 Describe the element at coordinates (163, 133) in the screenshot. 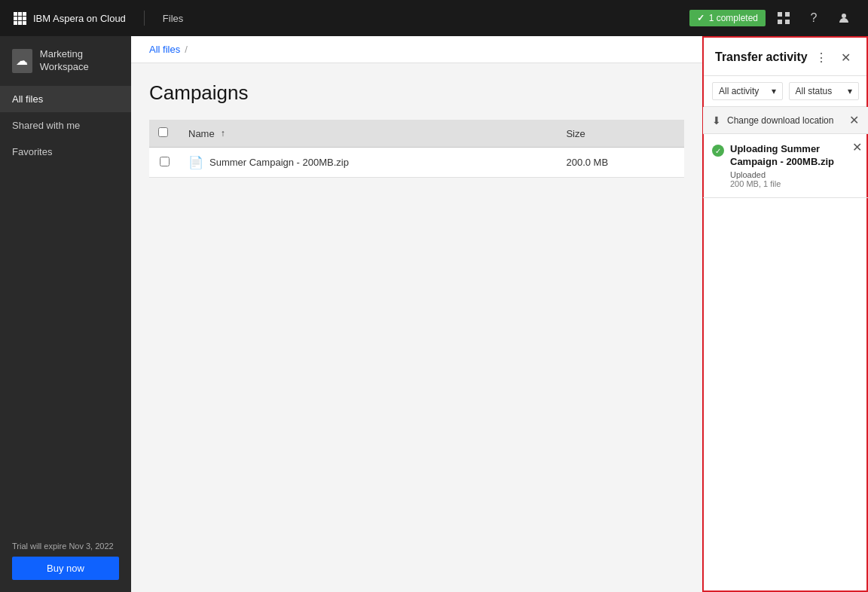

I see `select-all-checkbox` at that location.